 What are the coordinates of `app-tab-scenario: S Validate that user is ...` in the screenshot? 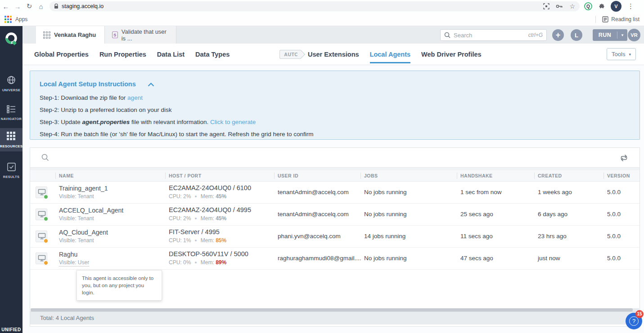 It's located at (140, 35).